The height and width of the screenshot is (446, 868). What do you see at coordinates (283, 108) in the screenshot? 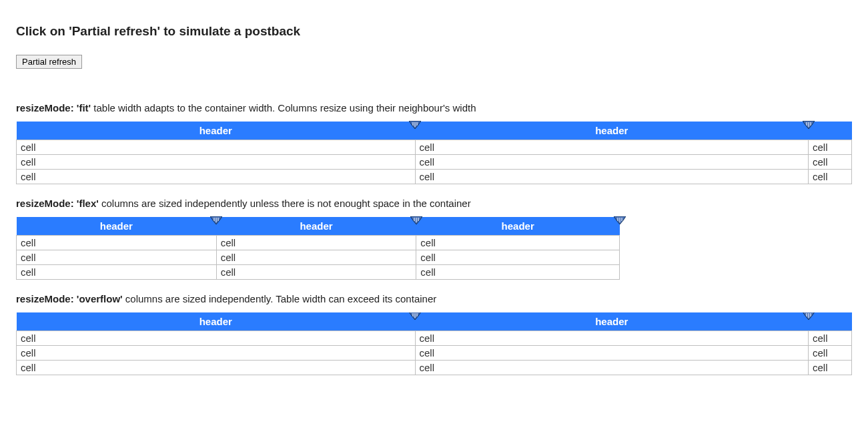
I see `resize-mode-text: table width adapts to the container widt…` at bounding box center [283, 108].